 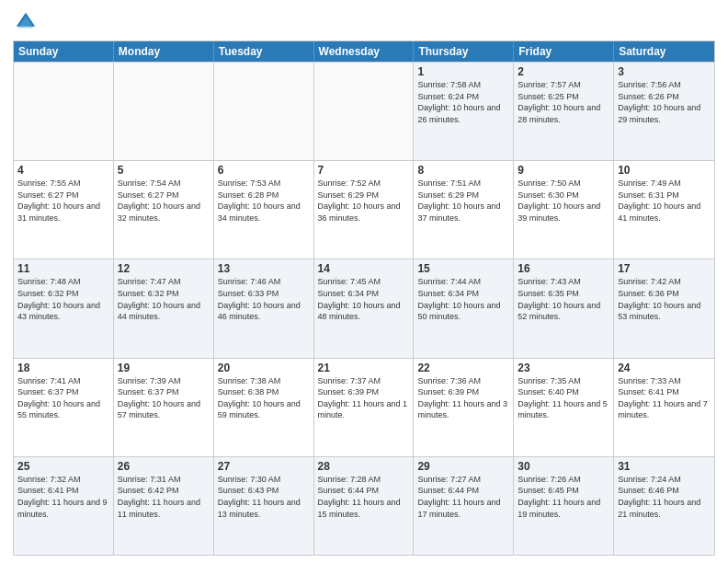 I want to click on calendar-header-cell: Tuesday, so click(x=265, y=52).